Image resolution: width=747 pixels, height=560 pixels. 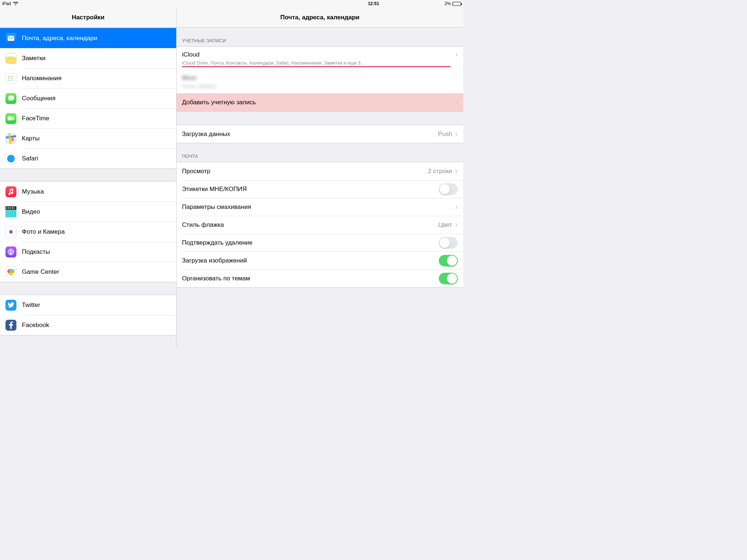 What do you see at coordinates (319, 55) in the screenshot?
I see `account-title: iCloud` at bounding box center [319, 55].